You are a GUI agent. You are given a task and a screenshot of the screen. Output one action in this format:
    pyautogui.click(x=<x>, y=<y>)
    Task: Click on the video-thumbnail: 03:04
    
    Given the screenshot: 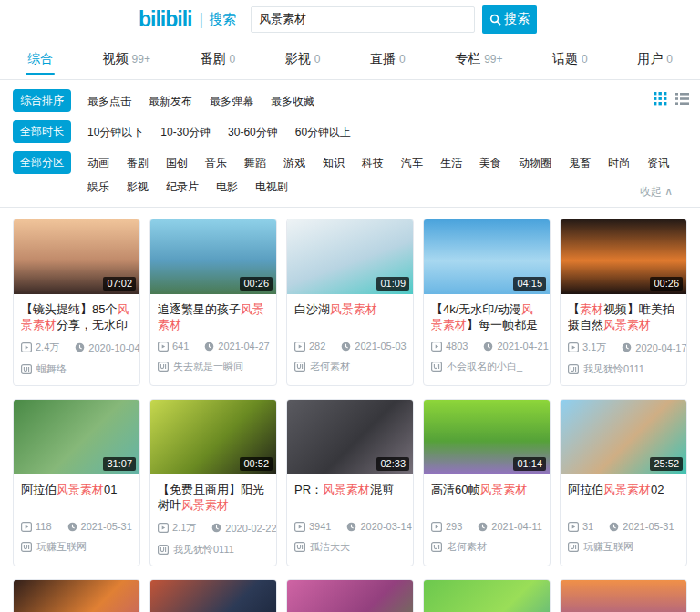 What is the action you would take?
    pyautogui.click(x=213, y=596)
    